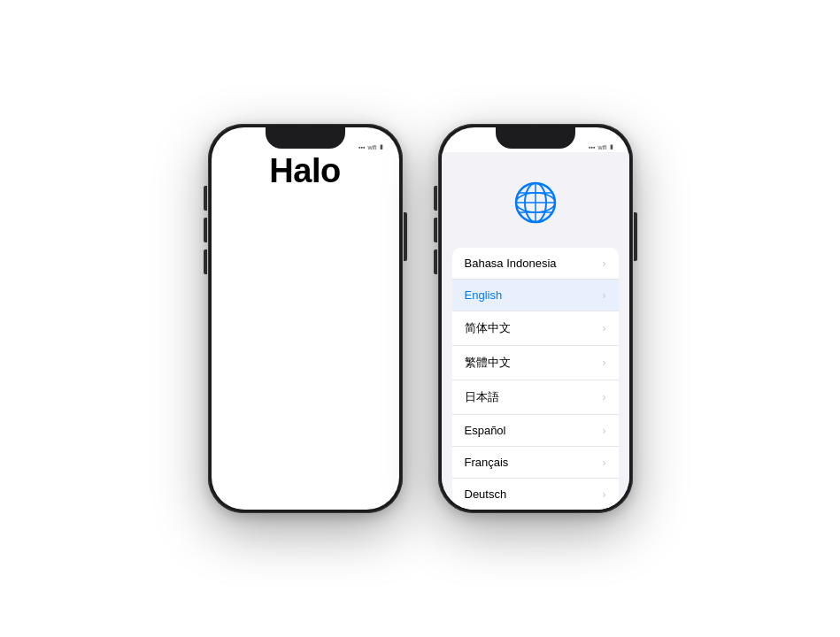  Describe the element at coordinates (602, 147) in the screenshot. I see `wifi-icon-r: wifi` at that location.